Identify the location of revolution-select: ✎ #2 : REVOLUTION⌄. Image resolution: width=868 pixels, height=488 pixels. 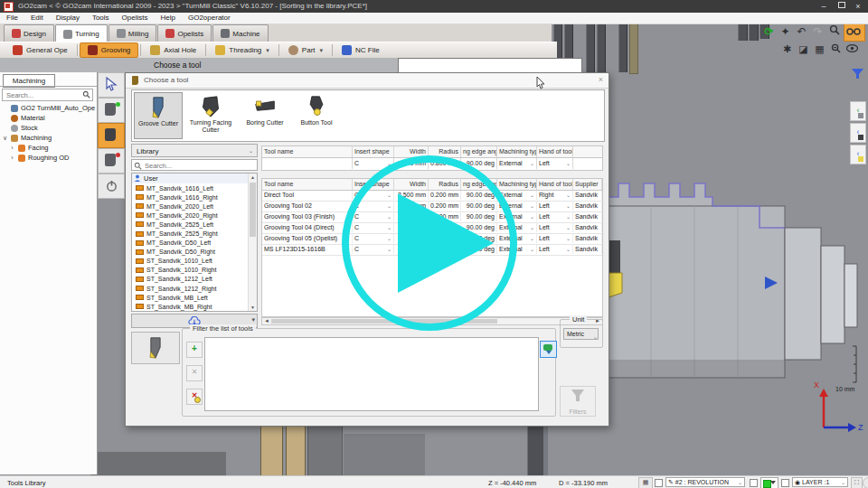
(705, 483).